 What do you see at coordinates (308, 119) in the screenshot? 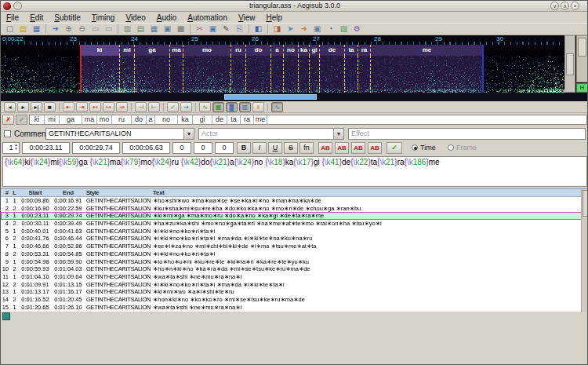
I see `karaoke-syllable-field: kimigamamorudoanokagidetarame` at bounding box center [308, 119].